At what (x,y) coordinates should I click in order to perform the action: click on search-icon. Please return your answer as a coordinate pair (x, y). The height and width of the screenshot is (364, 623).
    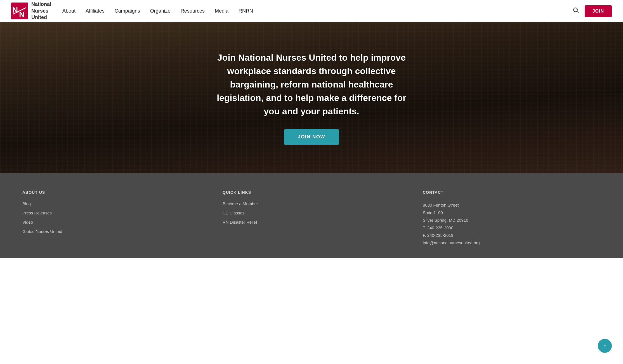
    Looking at the image, I should click on (576, 10).